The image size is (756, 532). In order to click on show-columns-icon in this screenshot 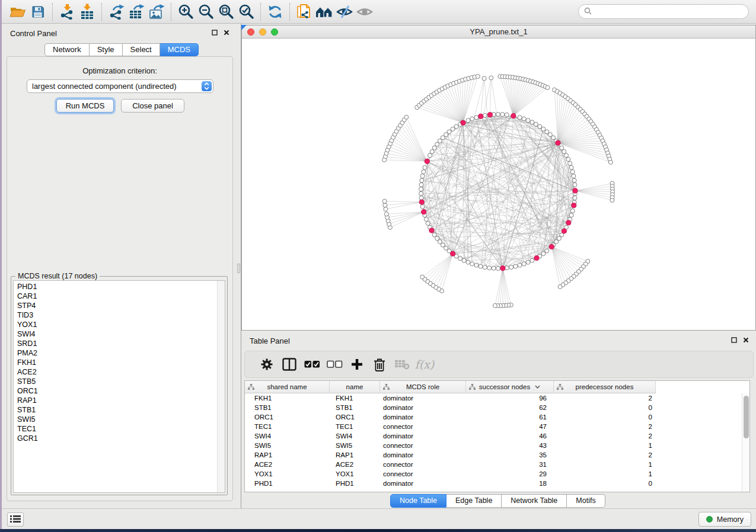, I will do `click(289, 364)`.